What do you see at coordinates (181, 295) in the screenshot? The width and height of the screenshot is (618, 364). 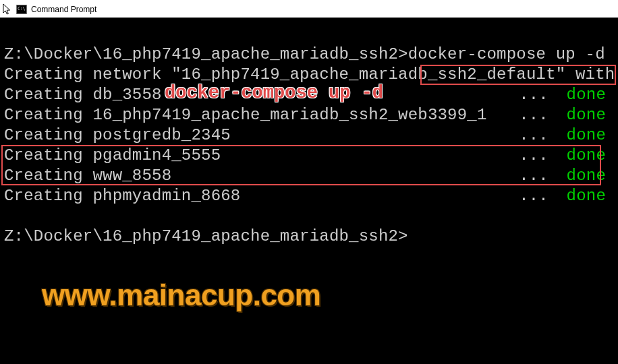 I see `watermark-text: www.mainacup.com` at bounding box center [181, 295].